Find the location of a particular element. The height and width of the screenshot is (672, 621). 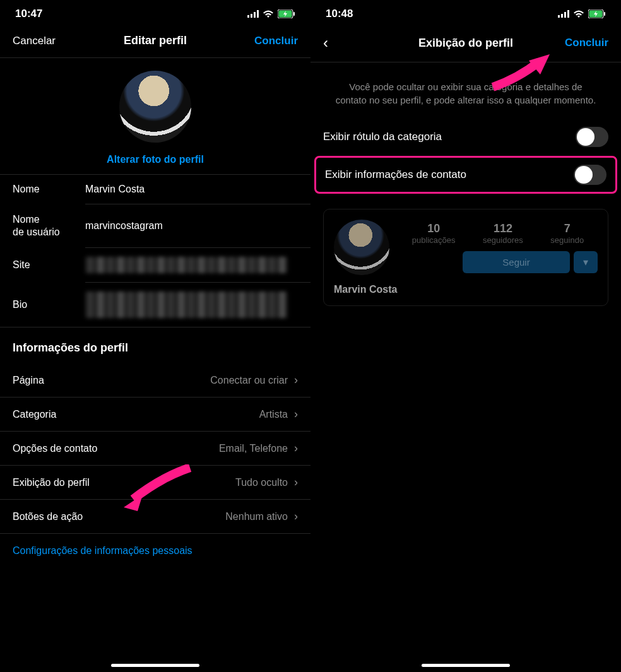

stat-label: publicações is located at coordinates (434, 240).